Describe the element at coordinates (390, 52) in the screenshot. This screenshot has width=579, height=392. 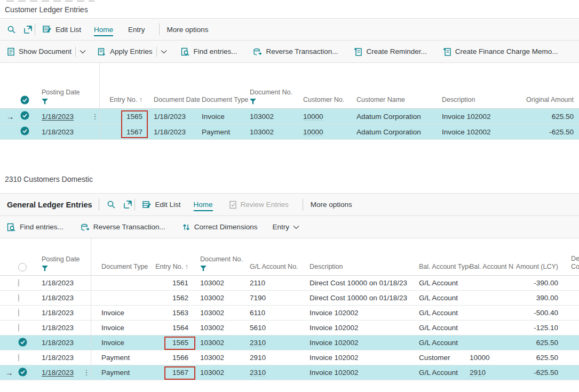
I see `create-reminder-button: Create Reminder...` at that location.